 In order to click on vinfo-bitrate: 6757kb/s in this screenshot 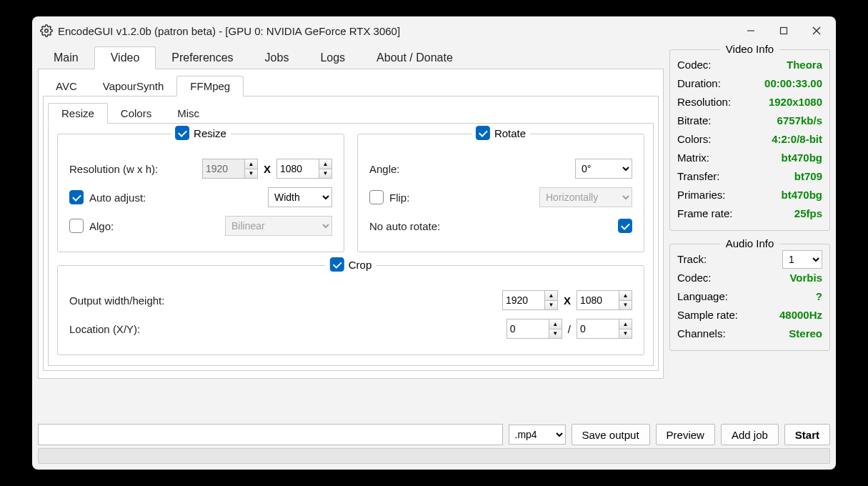, I will do `click(800, 121)`.